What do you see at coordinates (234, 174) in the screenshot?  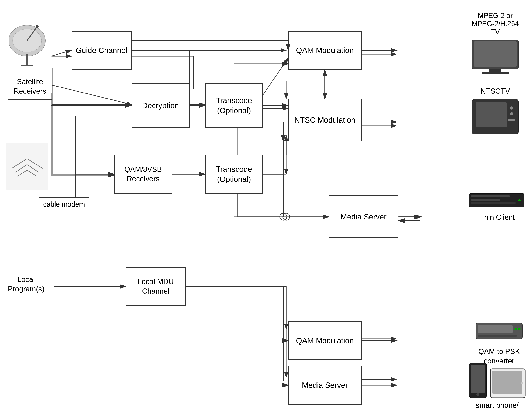 I see `transcode2-box: Transcode (Optional)` at bounding box center [234, 174].